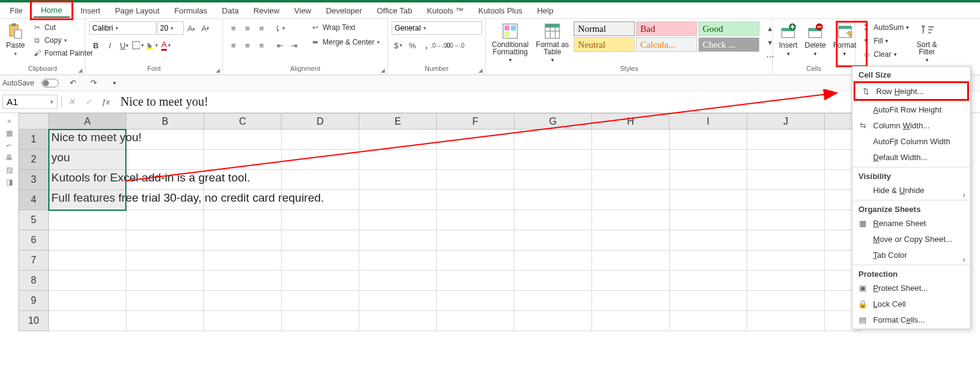  I want to click on font-size-select: 20▾, so click(170, 28).